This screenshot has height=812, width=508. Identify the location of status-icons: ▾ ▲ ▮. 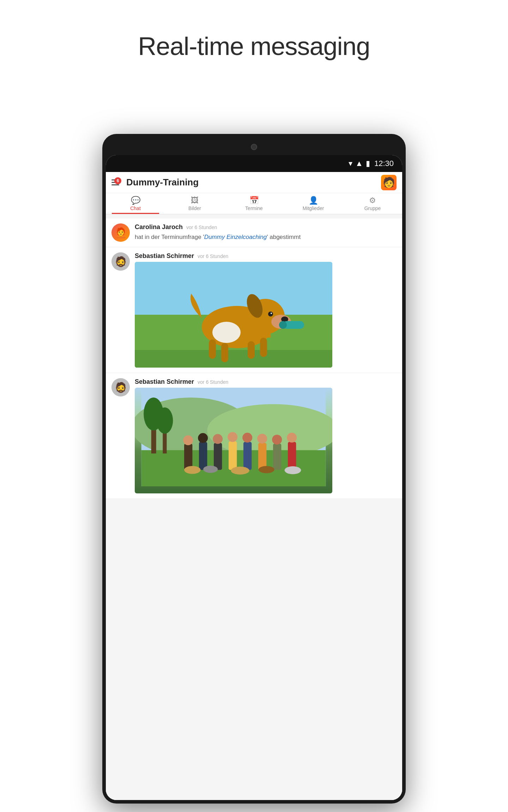
(359, 164).